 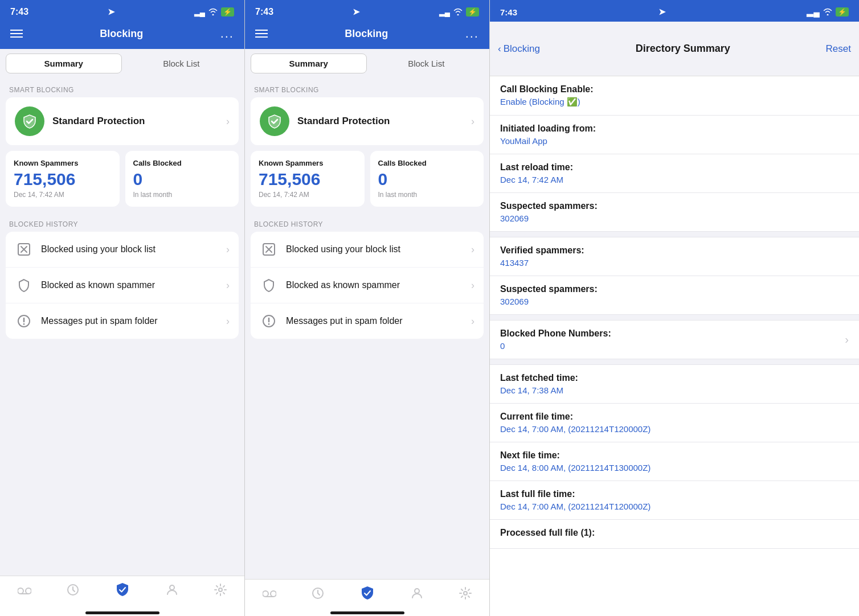 What do you see at coordinates (674, 263) in the screenshot?
I see `dir-val-verified: 413437` at bounding box center [674, 263].